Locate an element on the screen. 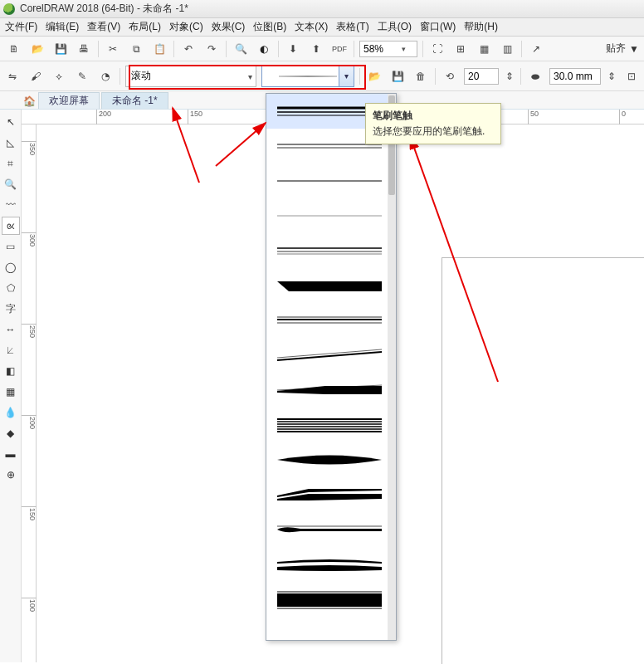 Image resolution: width=644 pixels, height=664 pixels. zoom-tool-icon: 🔍 is located at coordinates (11, 184).